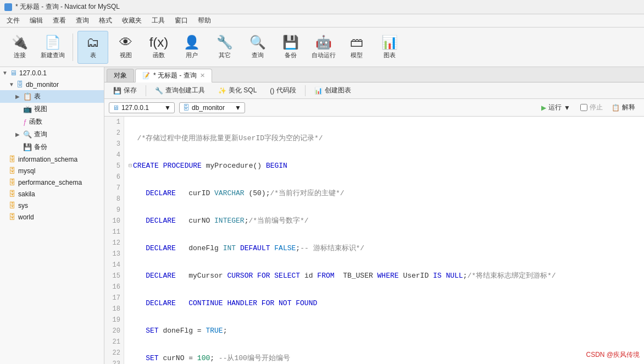  I want to click on line-num-4: 4, so click(114, 155).